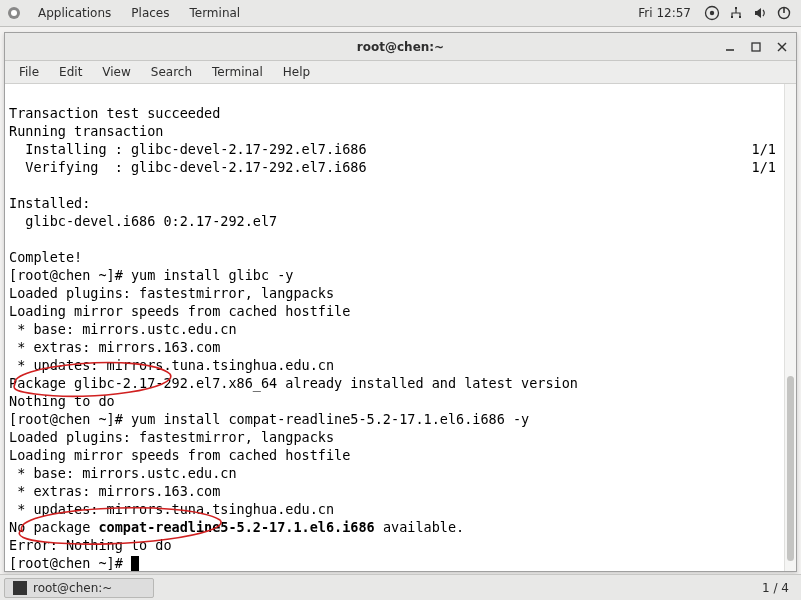  Describe the element at coordinates (400, 72) in the screenshot. I see `menubar: File Edit View Search Terminal Help` at that location.